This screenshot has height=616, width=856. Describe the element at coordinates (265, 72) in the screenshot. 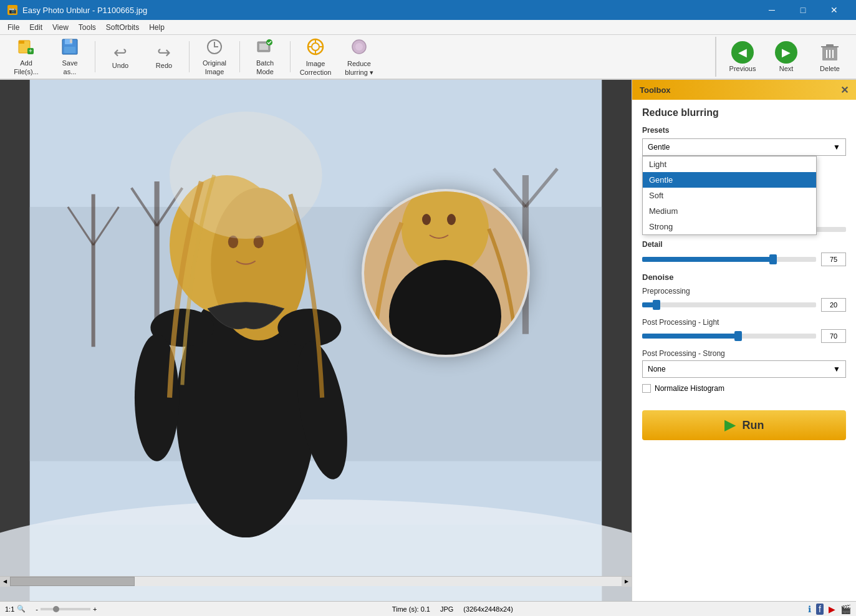

I see `batch-label2: Mode` at that location.